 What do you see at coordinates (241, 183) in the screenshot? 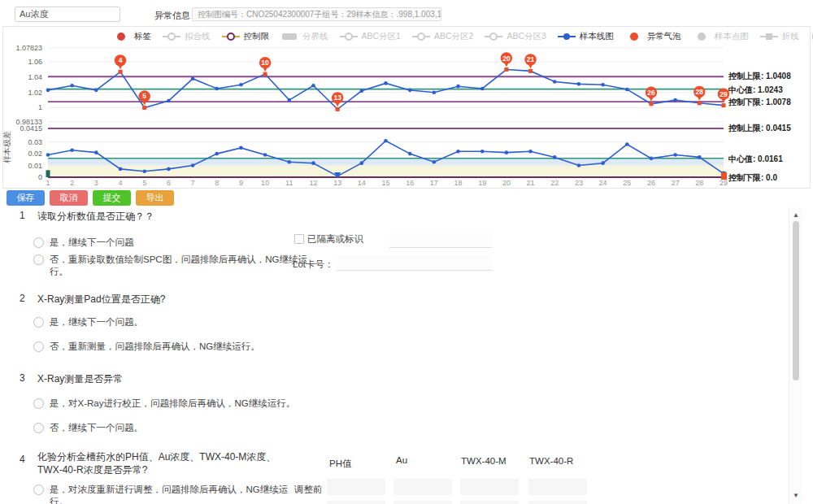
I see `svg-text: 9` at bounding box center [241, 183].